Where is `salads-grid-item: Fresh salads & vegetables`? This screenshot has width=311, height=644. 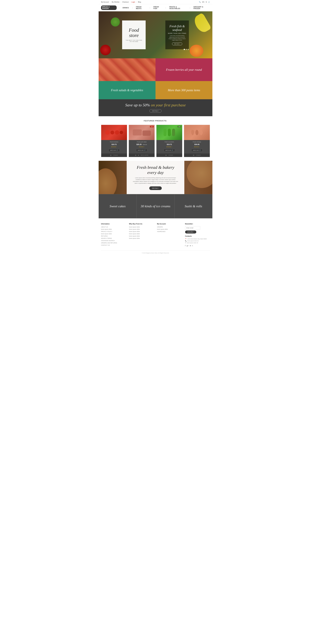 salads-grid-item: Fresh salads & vegetables is located at coordinates (127, 90).